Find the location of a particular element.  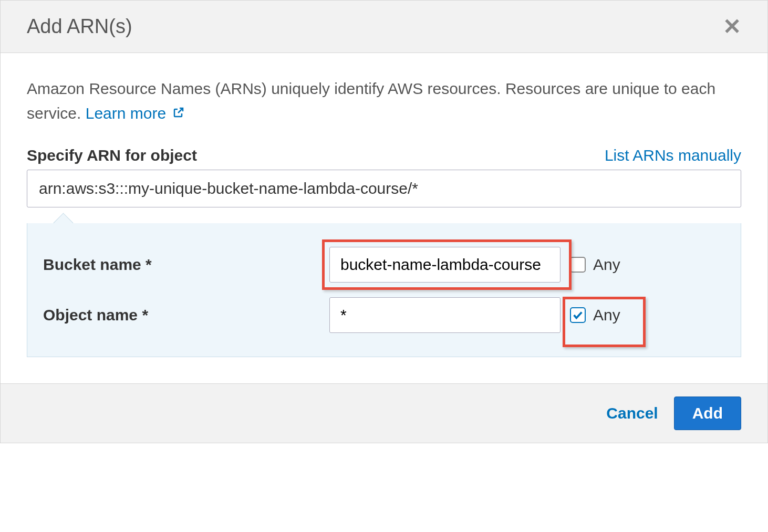

bucket-any-checkbox is located at coordinates (578, 265).